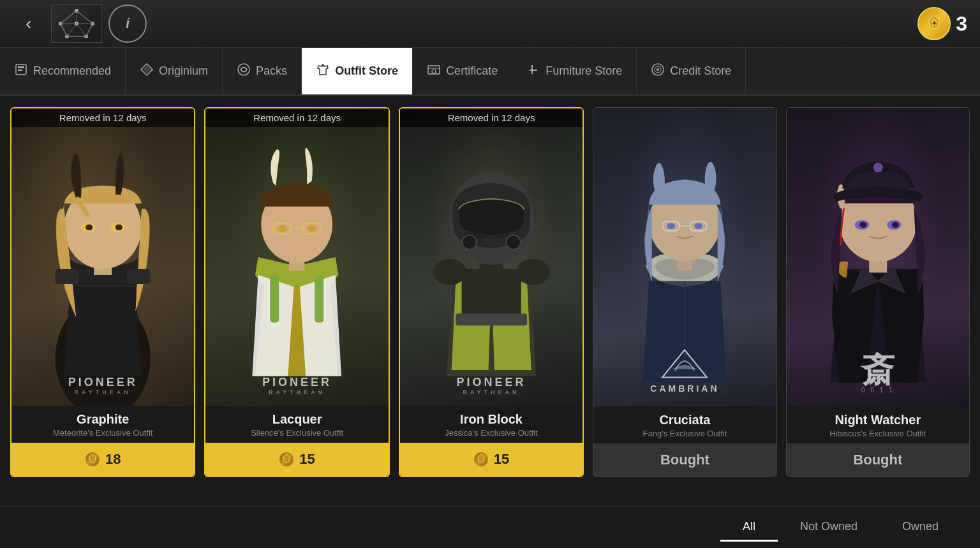 This screenshot has width=980, height=548. Describe the element at coordinates (272, 71) in the screenshot. I see `tab-packs-label: Packs` at that location.